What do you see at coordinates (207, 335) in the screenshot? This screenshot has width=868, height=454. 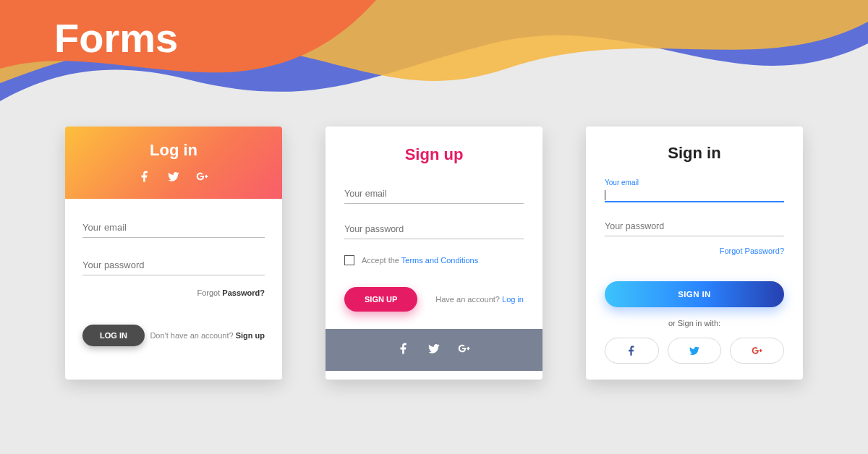 I see `signup-hint: Don't have an account? Sign up` at bounding box center [207, 335].